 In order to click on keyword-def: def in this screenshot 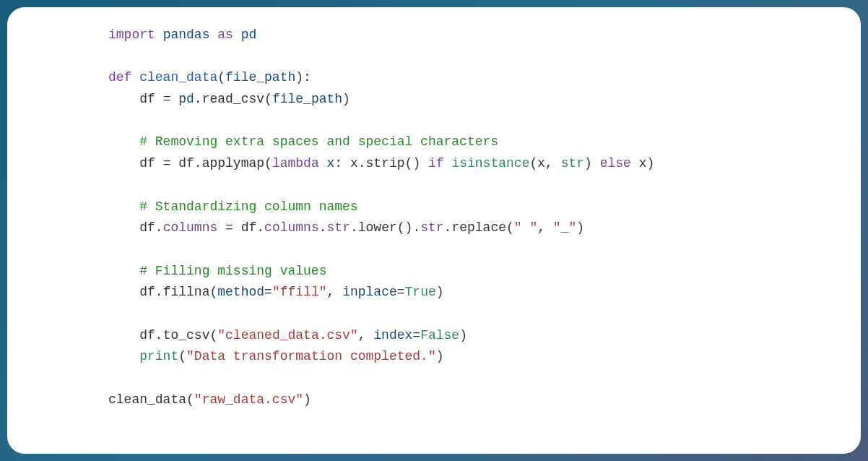, I will do `click(120, 77)`.